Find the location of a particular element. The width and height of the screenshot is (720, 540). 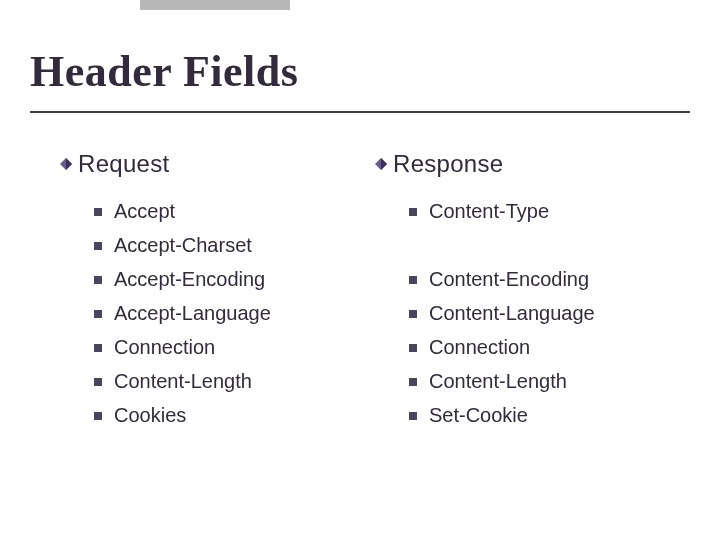

title-wrap: Header Fields is located at coordinates (360, 80).